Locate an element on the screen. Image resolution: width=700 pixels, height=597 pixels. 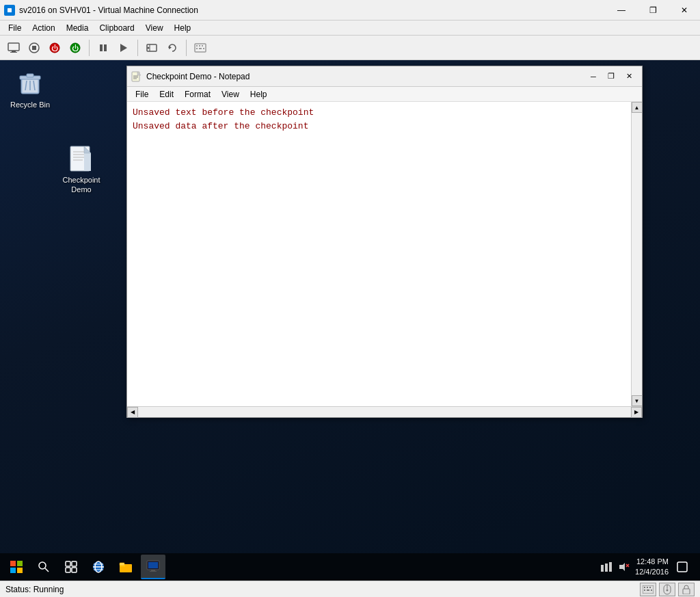
toolbar-power-off: ⏻ is located at coordinates (75, 48).